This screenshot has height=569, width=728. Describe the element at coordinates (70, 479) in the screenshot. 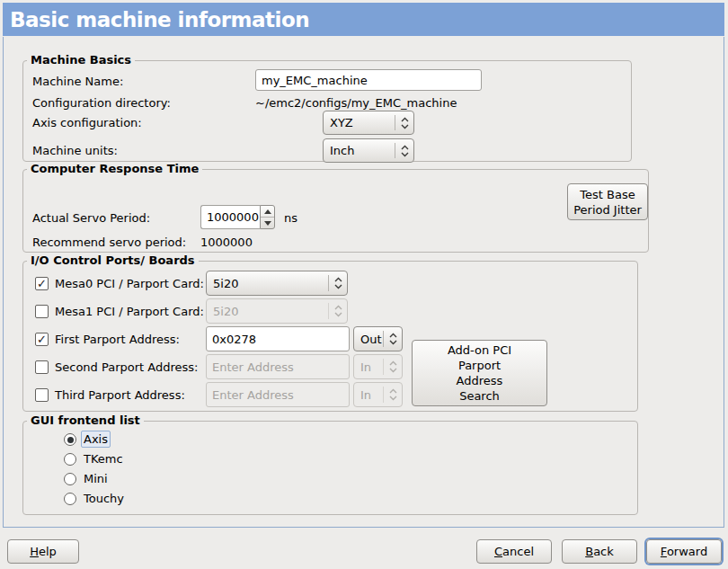

I see `radio-mini` at that location.